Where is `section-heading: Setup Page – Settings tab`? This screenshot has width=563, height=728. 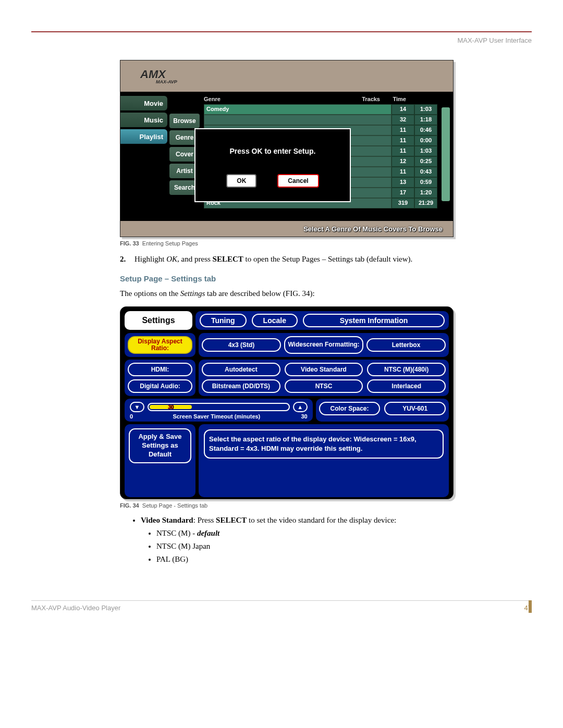
section-heading: Setup Page – Settings tab is located at coordinates (321, 278).